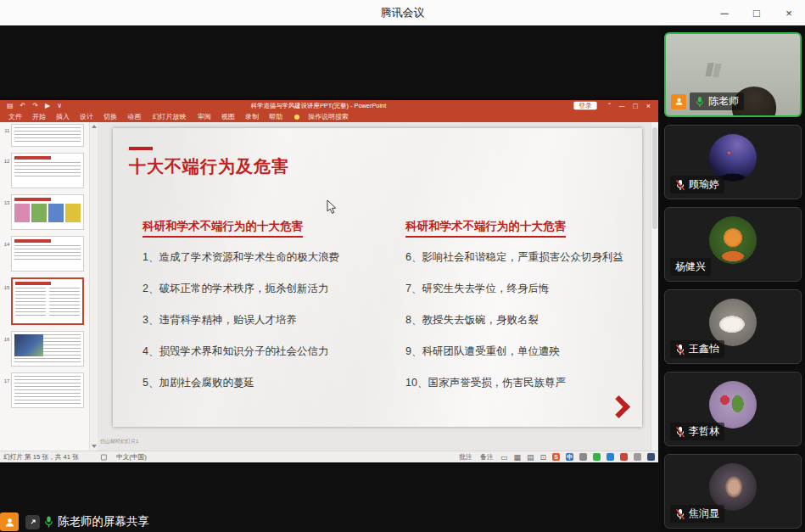  Describe the element at coordinates (44, 212) in the screenshot. I see `slide-thumbnail: 13` at that location.